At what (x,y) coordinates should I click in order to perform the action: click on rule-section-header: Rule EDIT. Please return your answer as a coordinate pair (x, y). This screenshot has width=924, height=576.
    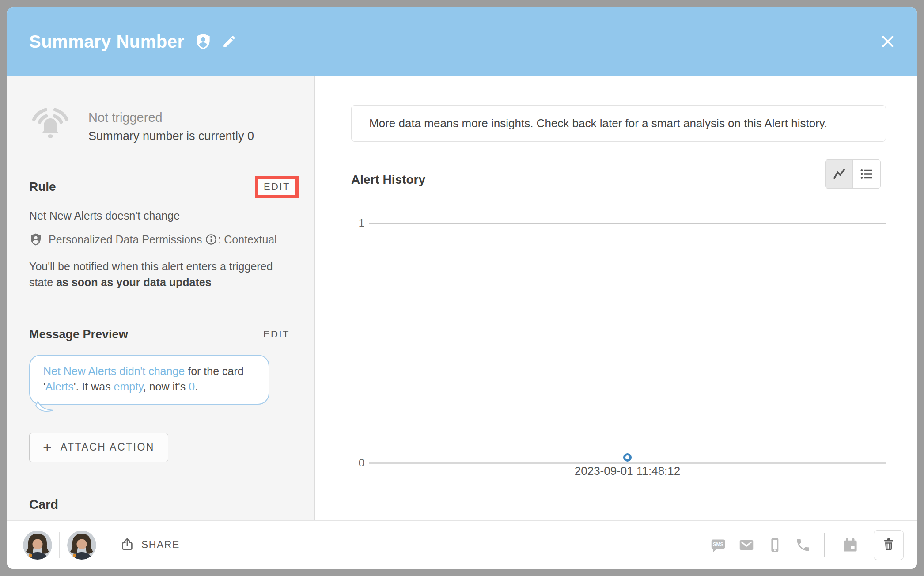
    Looking at the image, I should click on (162, 187).